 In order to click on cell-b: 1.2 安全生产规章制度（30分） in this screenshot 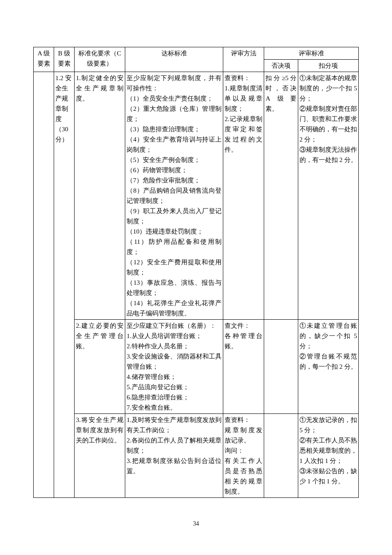, I will do `click(64, 285)`.